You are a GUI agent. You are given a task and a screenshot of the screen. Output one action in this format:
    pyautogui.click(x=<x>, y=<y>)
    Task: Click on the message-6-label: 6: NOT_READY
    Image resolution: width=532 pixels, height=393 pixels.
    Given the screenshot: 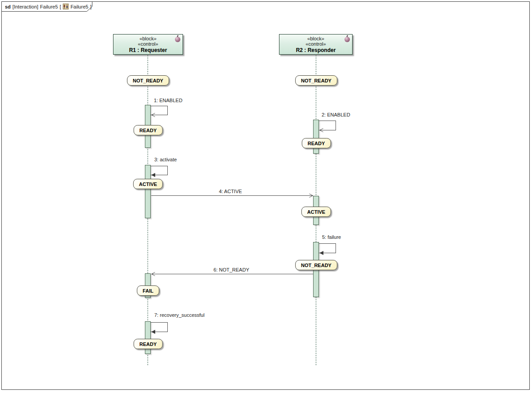 What is the action you would take?
    pyautogui.click(x=231, y=270)
    